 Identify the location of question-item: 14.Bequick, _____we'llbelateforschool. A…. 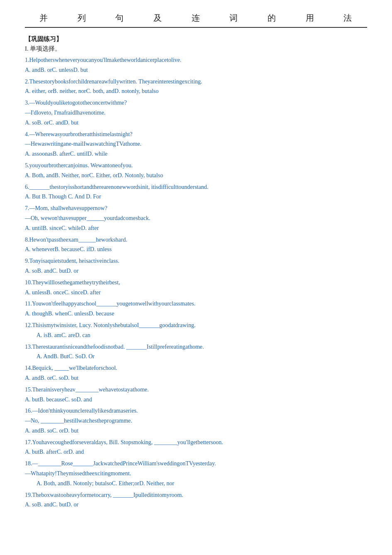
(196, 373).